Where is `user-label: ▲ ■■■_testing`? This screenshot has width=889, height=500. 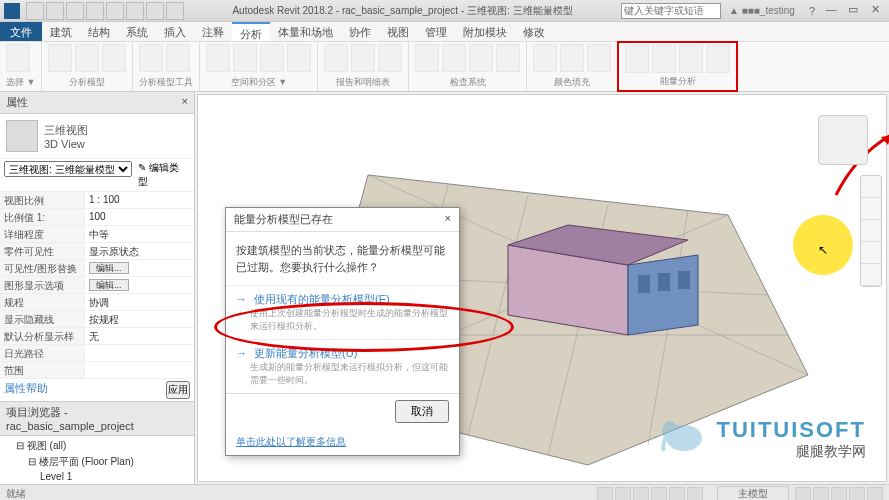 user-label: ▲ ■■■_testing is located at coordinates (762, 10).